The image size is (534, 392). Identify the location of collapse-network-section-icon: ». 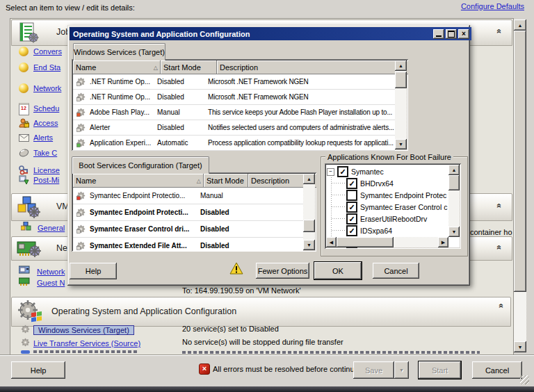
(499, 247).